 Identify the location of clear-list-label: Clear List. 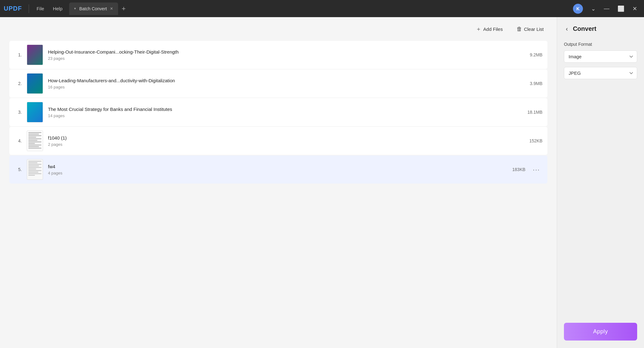
(534, 29).